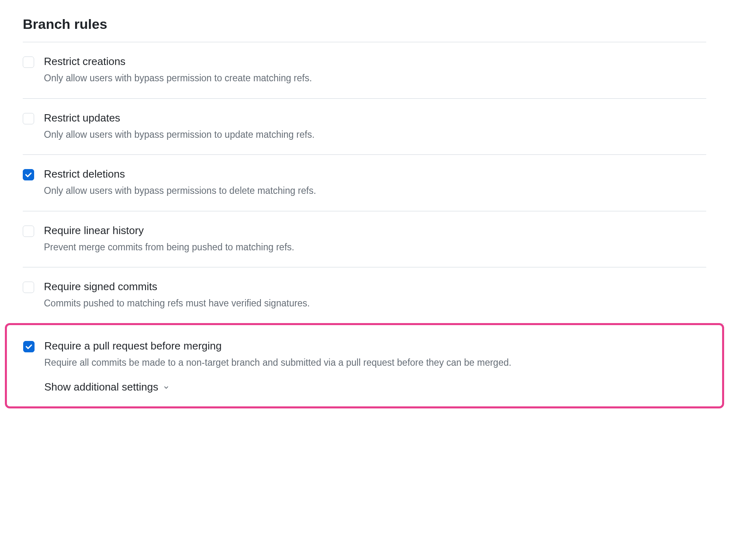 The image size is (729, 560). I want to click on rule-description: Commits pushed to matching refs must hav…, so click(375, 303).